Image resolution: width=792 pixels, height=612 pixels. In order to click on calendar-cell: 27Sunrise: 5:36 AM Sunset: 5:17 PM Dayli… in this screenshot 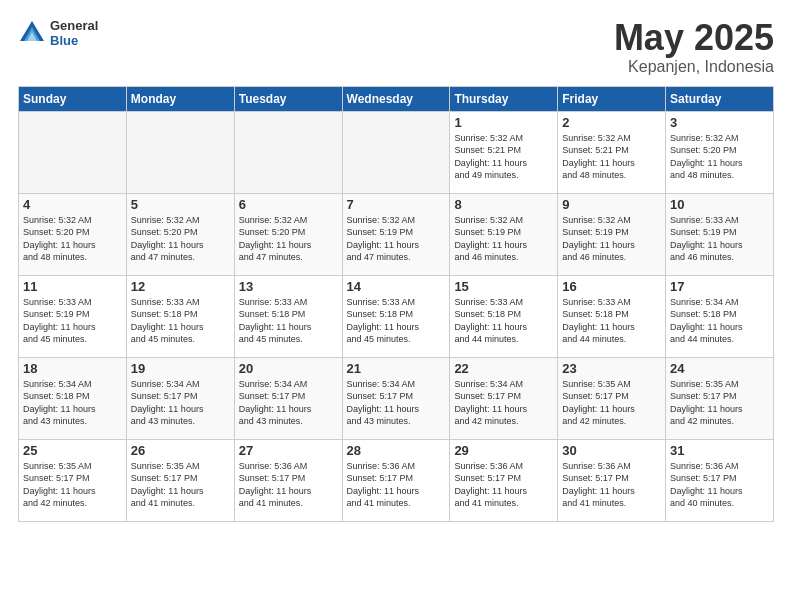, I will do `click(288, 480)`.